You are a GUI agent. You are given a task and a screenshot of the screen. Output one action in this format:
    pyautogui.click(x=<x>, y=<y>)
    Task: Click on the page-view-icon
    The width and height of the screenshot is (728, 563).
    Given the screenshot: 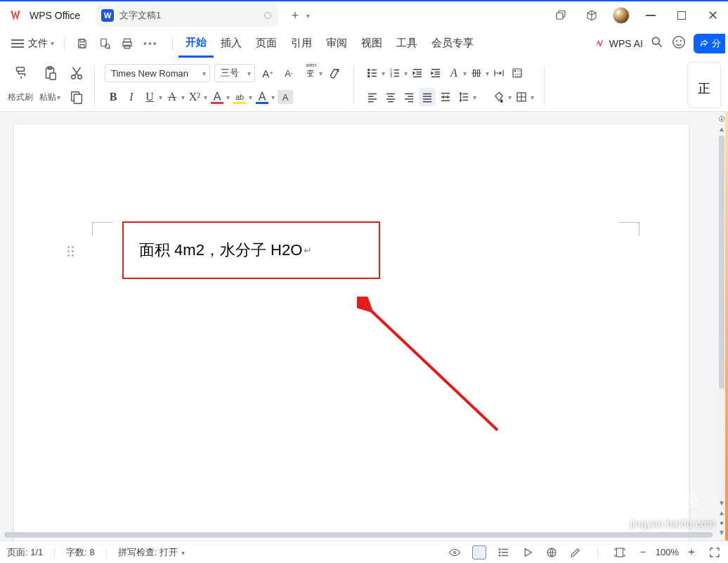 What is the action you would take?
    pyautogui.click(x=479, y=552)
    